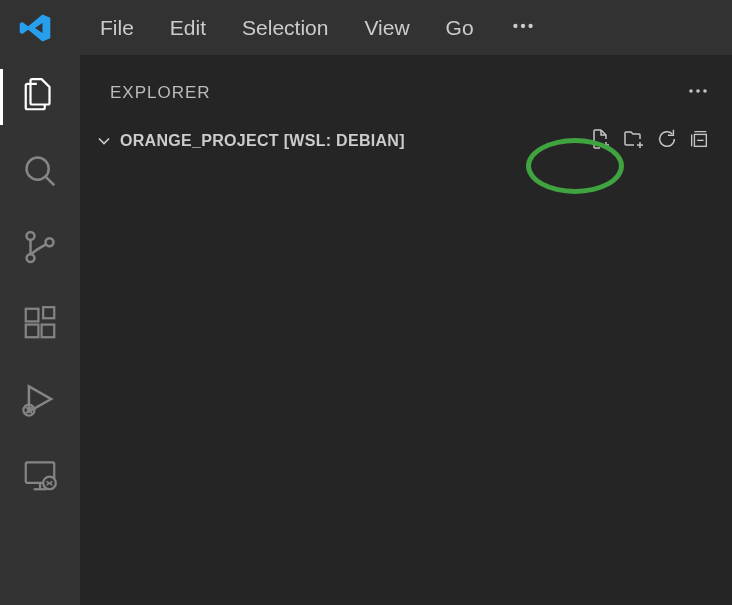  What do you see at coordinates (40, 325) in the screenshot?
I see `activity-extensions` at bounding box center [40, 325].